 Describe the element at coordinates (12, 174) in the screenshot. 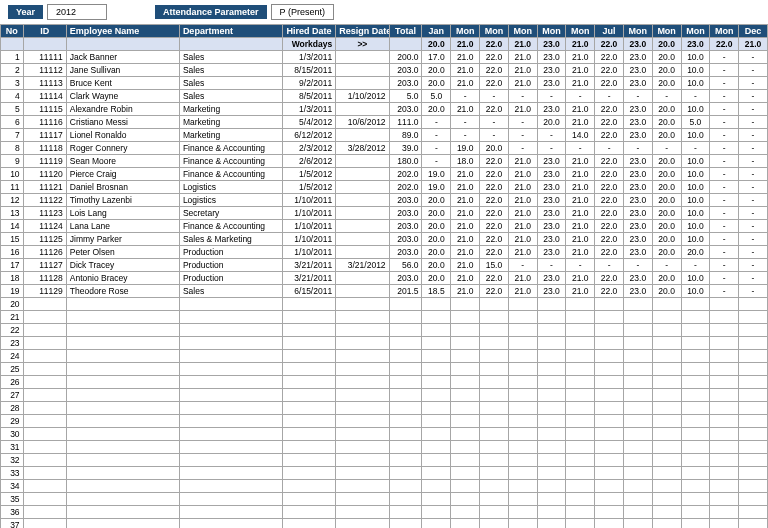

I see `cell-no: 10` at that location.